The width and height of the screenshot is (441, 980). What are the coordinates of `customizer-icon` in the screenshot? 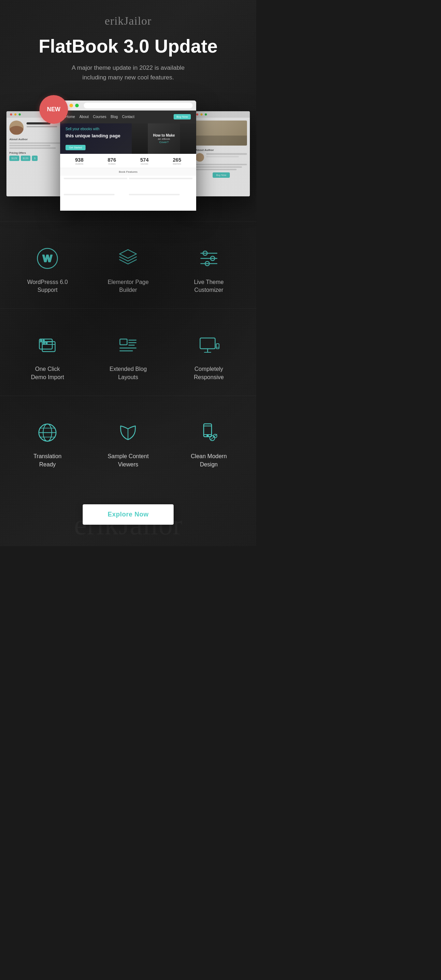 It's located at (209, 259).